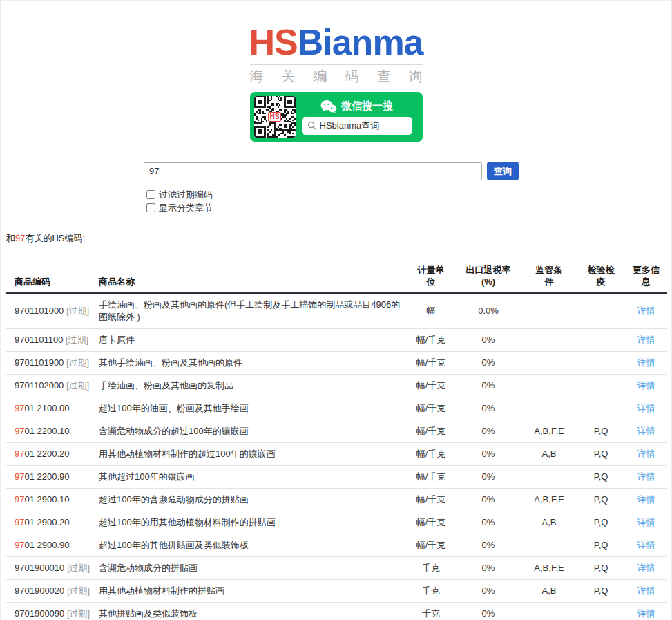  Describe the element at coordinates (252, 546) in the screenshot. I see `product-name-cell: 超过100年的其他拼贴画及类似装饰板` at that location.